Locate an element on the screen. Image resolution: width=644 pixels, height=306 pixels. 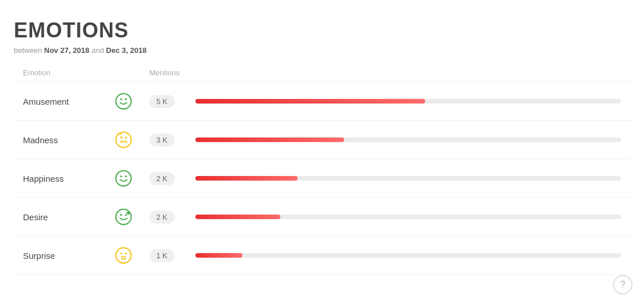
mentions-badge-amusement: 5 K is located at coordinates (172, 101).